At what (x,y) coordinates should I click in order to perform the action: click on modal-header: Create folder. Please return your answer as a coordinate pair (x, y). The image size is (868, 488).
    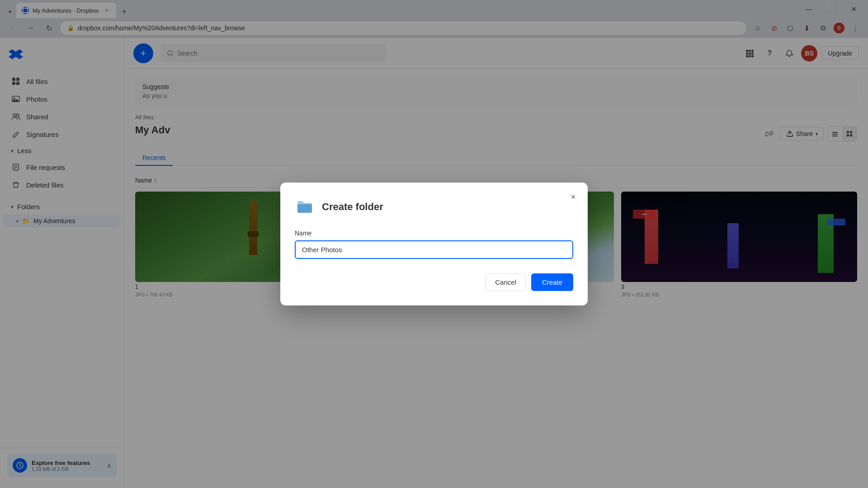
    Looking at the image, I should click on (434, 207).